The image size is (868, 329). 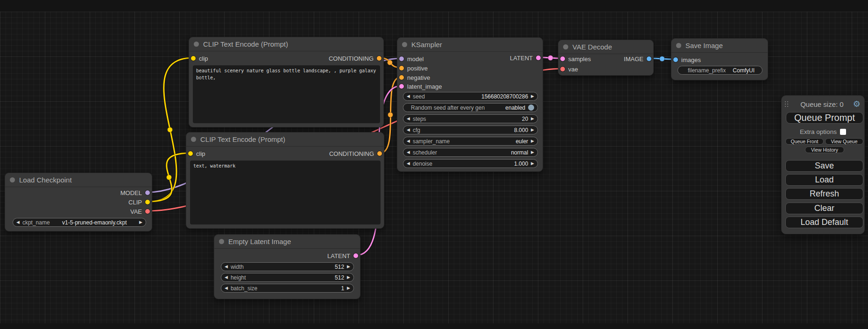 I want to click on drag-handle-icon, so click(x=787, y=104).